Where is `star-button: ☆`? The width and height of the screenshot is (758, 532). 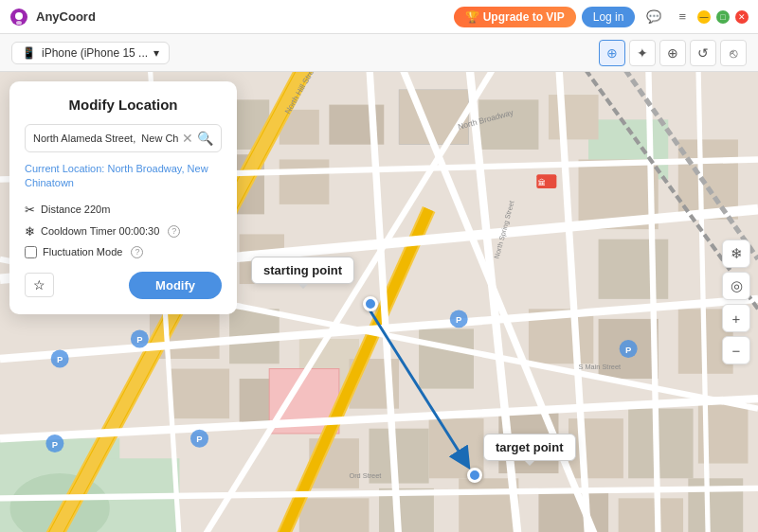 star-button: ☆ is located at coordinates (40, 285).